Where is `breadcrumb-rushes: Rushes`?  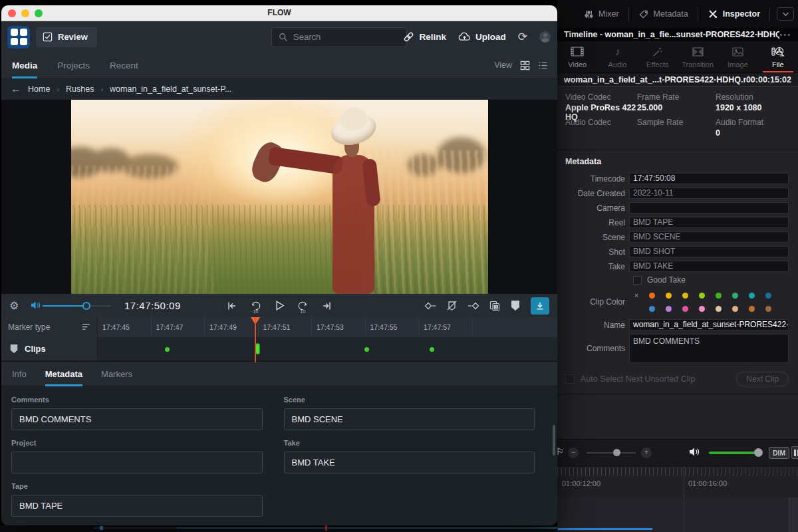 breadcrumb-rushes: Rushes is located at coordinates (80, 89).